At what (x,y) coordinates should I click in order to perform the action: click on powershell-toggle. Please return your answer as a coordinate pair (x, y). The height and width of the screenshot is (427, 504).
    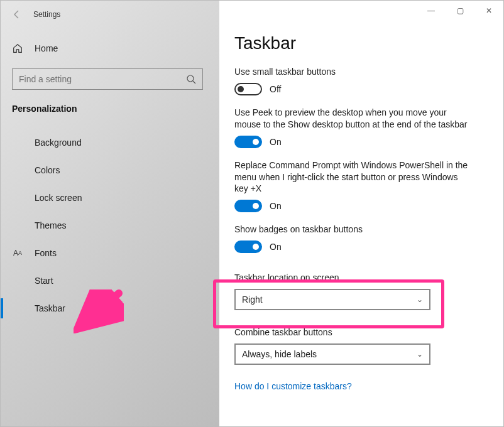
    Looking at the image, I should click on (248, 206).